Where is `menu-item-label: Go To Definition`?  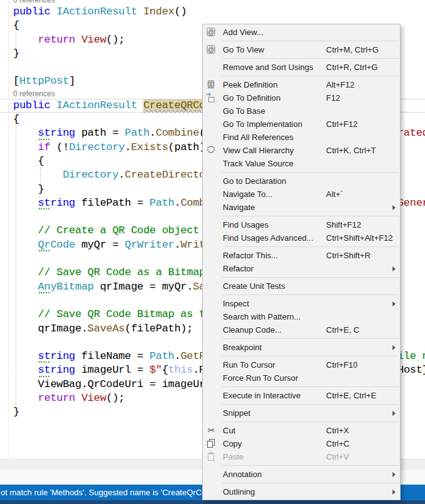
menu-item-label: Go To Definition is located at coordinates (252, 98).